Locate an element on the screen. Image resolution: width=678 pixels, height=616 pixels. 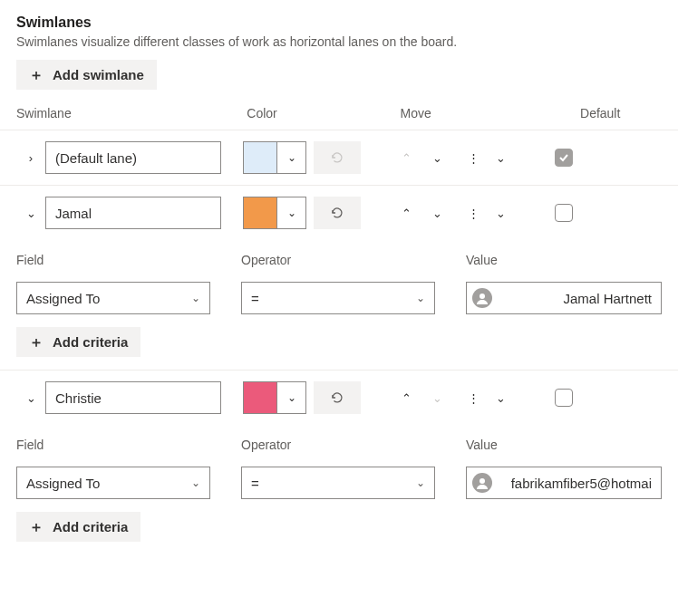
chevron-right-icon: › is located at coordinates (31, 158).